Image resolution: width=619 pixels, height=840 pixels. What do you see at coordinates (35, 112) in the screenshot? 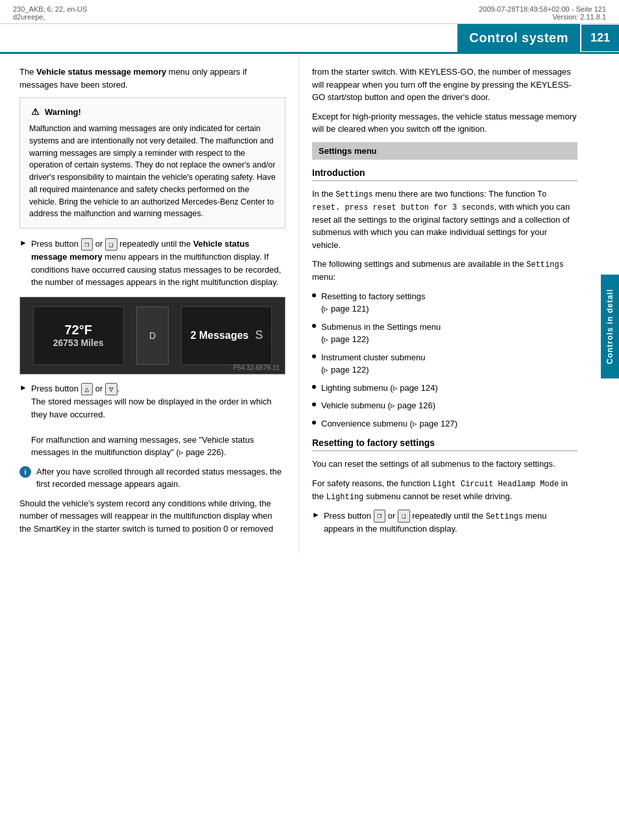
I see `warning-icon: ⚠` at bounding box center [35, 112].